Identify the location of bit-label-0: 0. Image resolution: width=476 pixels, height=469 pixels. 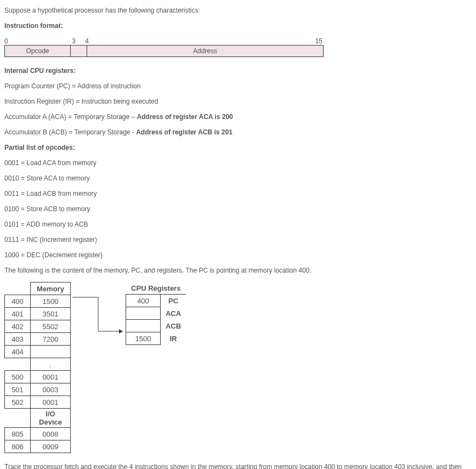
(11, 41).